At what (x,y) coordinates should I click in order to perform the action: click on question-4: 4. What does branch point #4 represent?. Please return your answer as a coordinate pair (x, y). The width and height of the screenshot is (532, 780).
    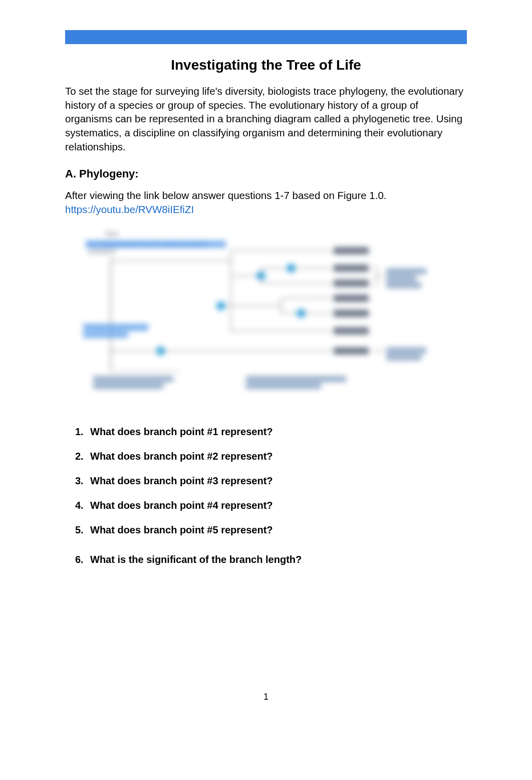
    Looking at the image, I should click on (271, 505).